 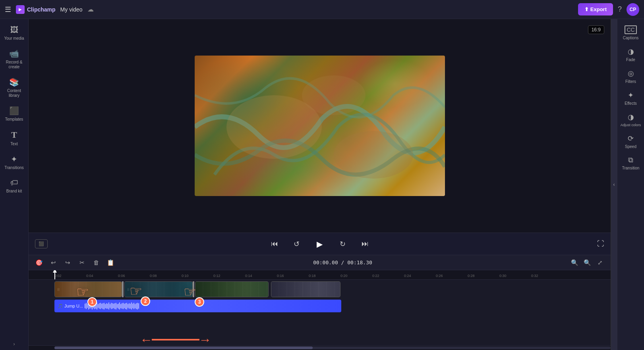 I want to click on sidebar-label-your-media: Your media, so click(x=14, y=38).